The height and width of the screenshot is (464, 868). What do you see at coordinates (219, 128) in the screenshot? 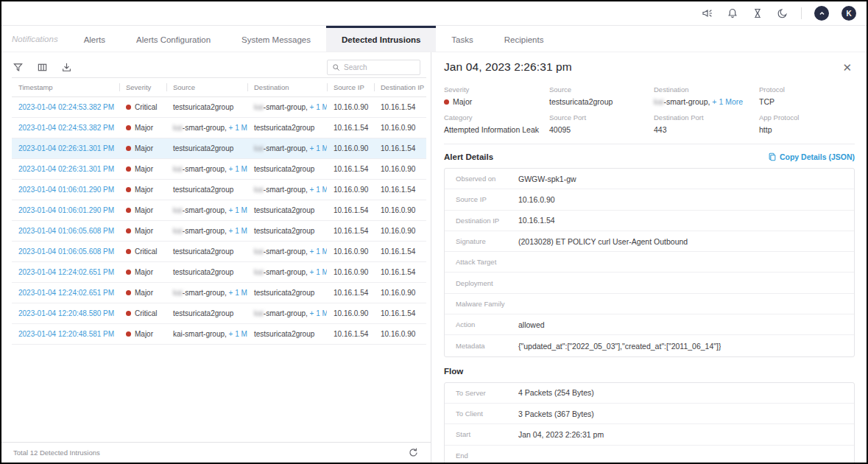
I see `table-row: 2023-01-04 02:24:53.382 PMMajorkai-smart…` at bounding box center [219, 128].